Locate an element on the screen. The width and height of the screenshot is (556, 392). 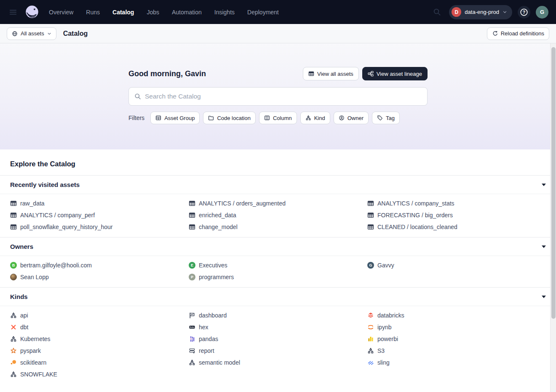
owner-photo-avatar is located at coordinates (13, 277).